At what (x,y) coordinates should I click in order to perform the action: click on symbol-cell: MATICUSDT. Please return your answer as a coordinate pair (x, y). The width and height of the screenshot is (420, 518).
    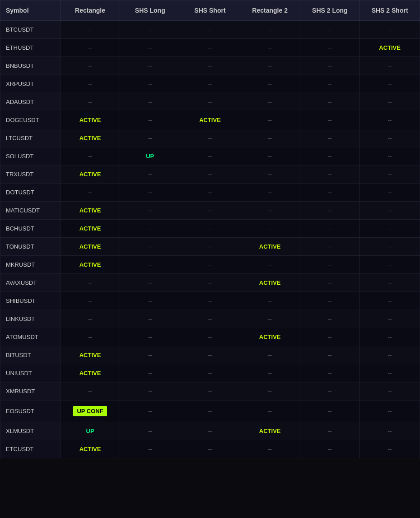
    Looking at the image, I should click on (31, 211).